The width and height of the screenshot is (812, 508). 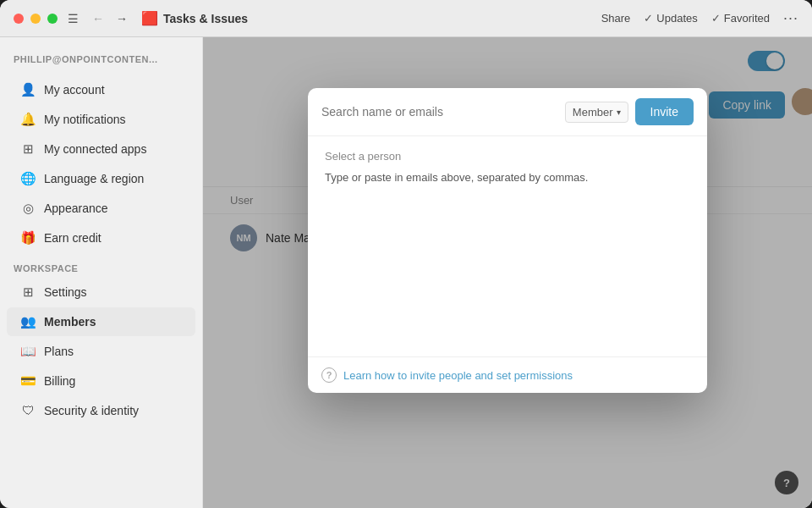 I want to click on workspace-section-label: WORKSPACE, so click(x=102, y=265).